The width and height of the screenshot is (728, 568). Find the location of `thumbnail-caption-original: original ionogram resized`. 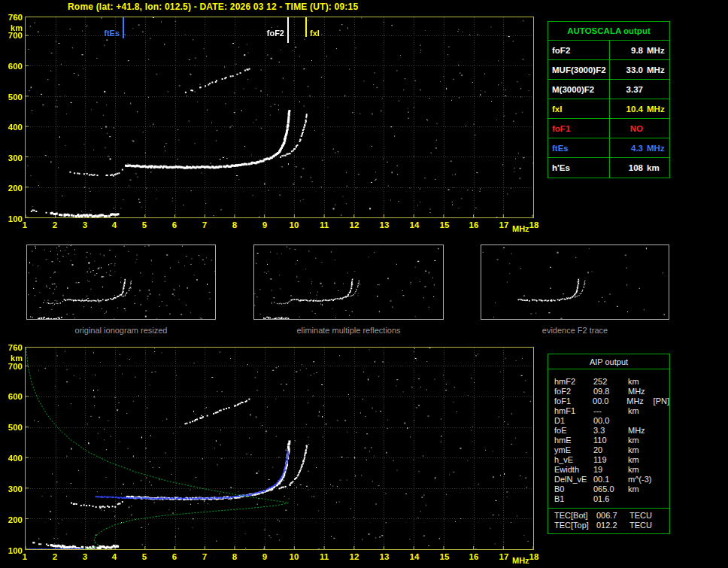

thumbnail-caption-original: original ionogram resized is located at coordinates (121, 330).